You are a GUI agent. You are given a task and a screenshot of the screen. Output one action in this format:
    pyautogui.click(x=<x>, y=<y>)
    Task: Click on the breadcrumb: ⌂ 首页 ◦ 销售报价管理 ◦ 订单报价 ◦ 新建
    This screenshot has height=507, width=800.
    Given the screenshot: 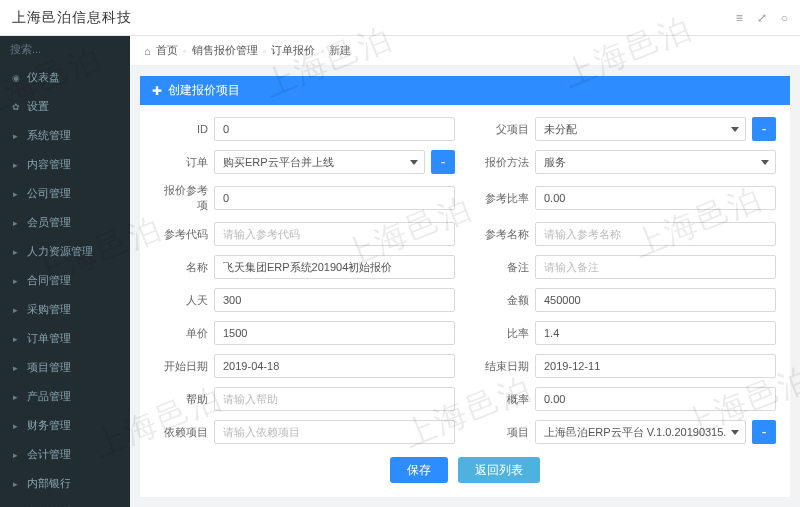 What is the action you would take?
    pyautogui.click(x=465, y=51)
    